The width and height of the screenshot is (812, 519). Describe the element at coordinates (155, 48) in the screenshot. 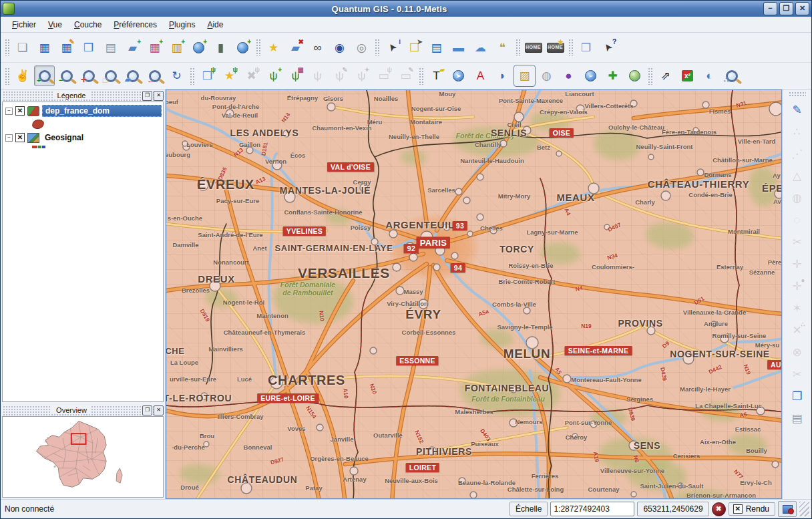

I see `add-raster-layer-button: ▦+` at that location.